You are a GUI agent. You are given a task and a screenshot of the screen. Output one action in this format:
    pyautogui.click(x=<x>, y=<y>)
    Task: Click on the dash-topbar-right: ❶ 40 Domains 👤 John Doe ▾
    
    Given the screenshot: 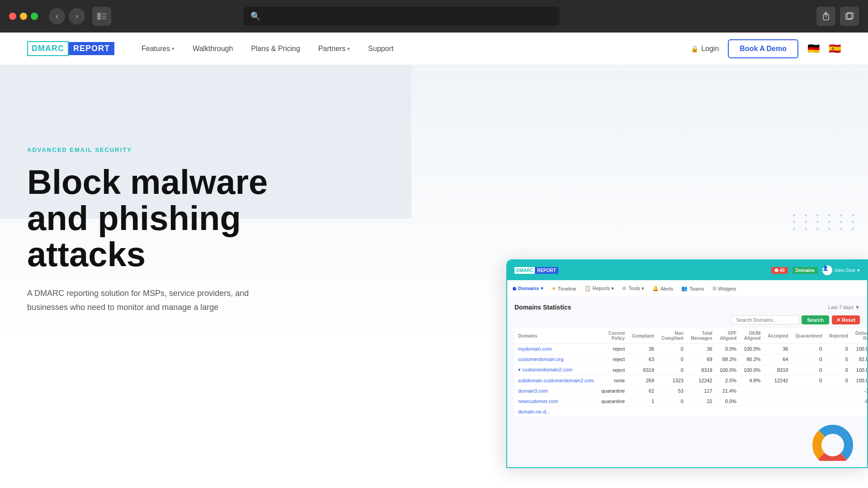 What is the action you would take?
    pyautogui.click(x=816, y=270)
    